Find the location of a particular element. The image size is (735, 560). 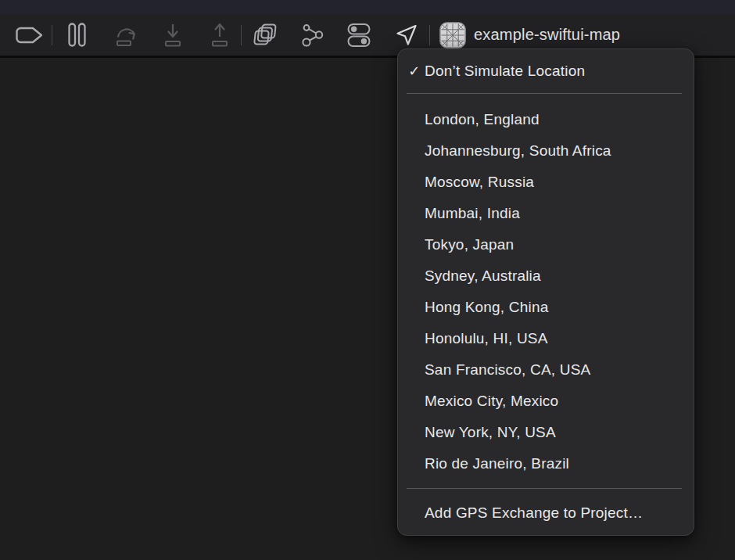

location-arrow-icon is located at coordinates (407, 35).